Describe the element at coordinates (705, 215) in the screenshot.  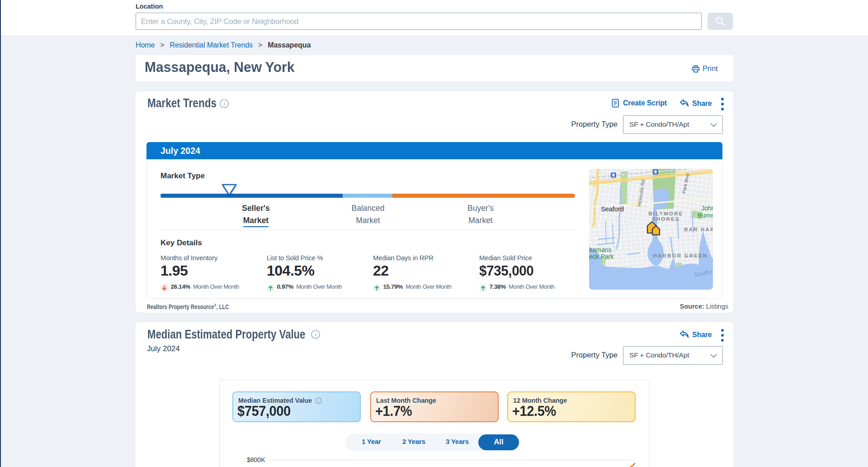
I see `svg-text: Burns F` at that location.